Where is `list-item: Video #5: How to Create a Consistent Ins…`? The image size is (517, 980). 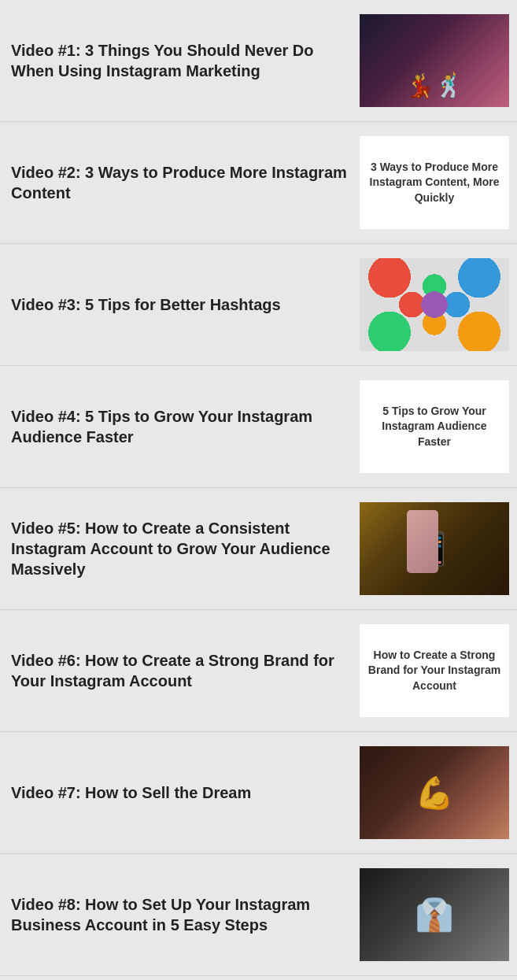
list-item: Video #5: How to Create a Consistent Ins… is located at coordinates (258, 549).